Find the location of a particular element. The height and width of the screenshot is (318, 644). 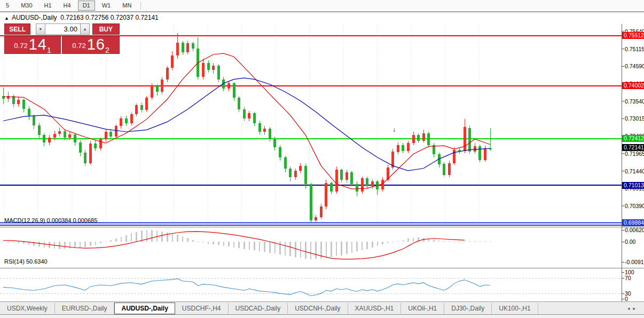

timeframe-button-d1: D1 is located at coordinates (87, 5).